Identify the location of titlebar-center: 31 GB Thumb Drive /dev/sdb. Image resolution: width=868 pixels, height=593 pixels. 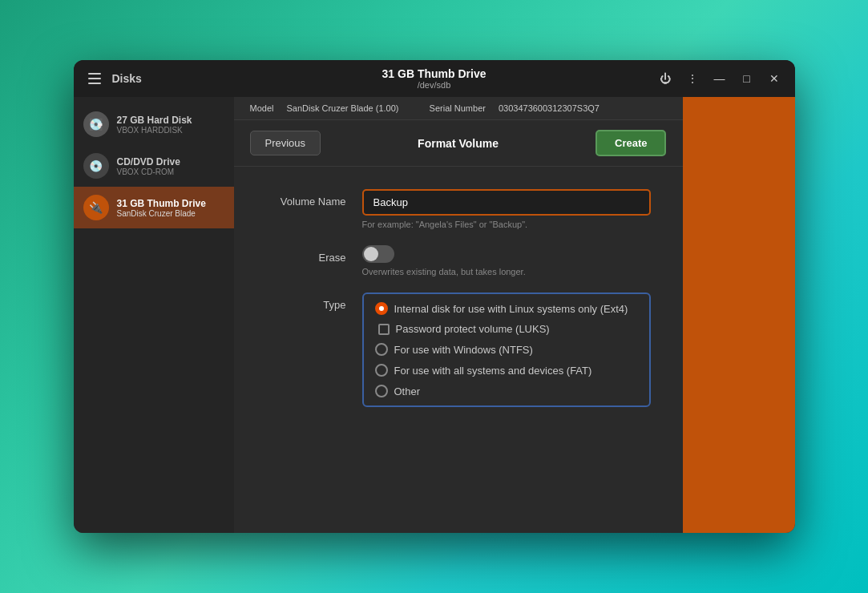
(434, 79).